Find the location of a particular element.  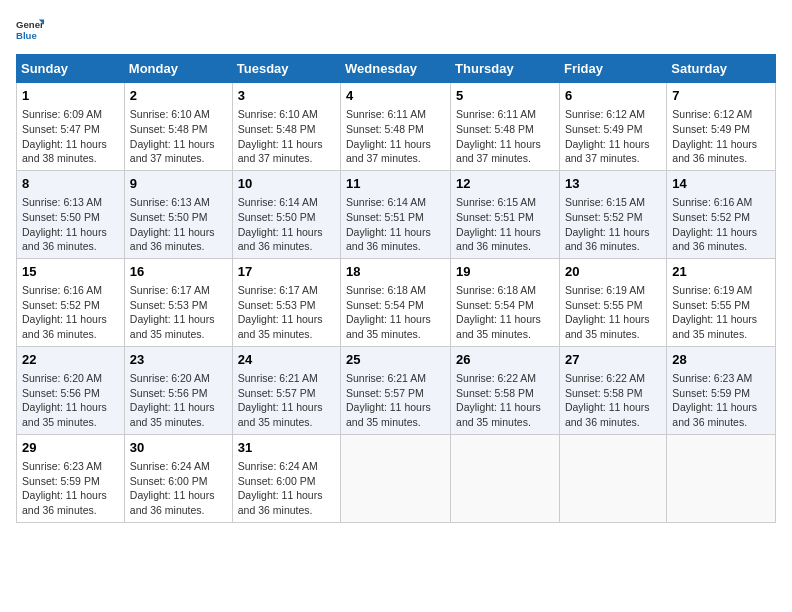

day-number: 30 is located at coordinates (178, 448).